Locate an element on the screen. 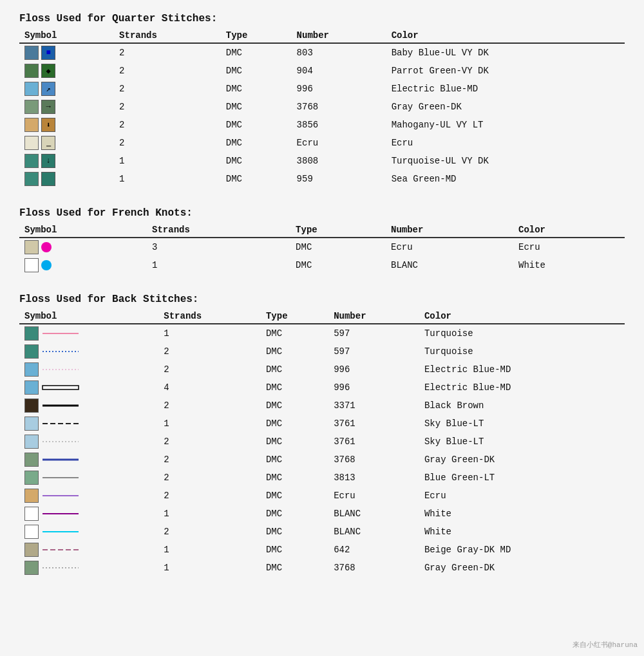  strands-value: 4 is located at coordinates (210, 388).